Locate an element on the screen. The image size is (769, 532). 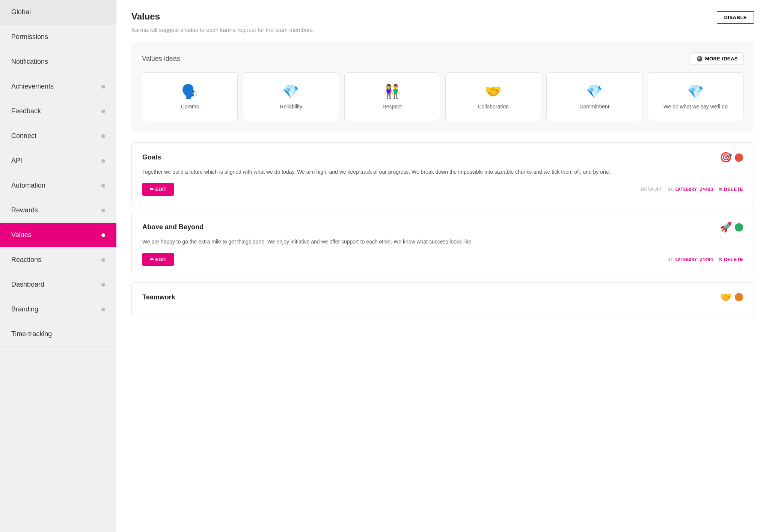
footer-meta-above-and-beyond: ID: CATEGORY_24494✕ DELETE is located at coordinates (705, 260).